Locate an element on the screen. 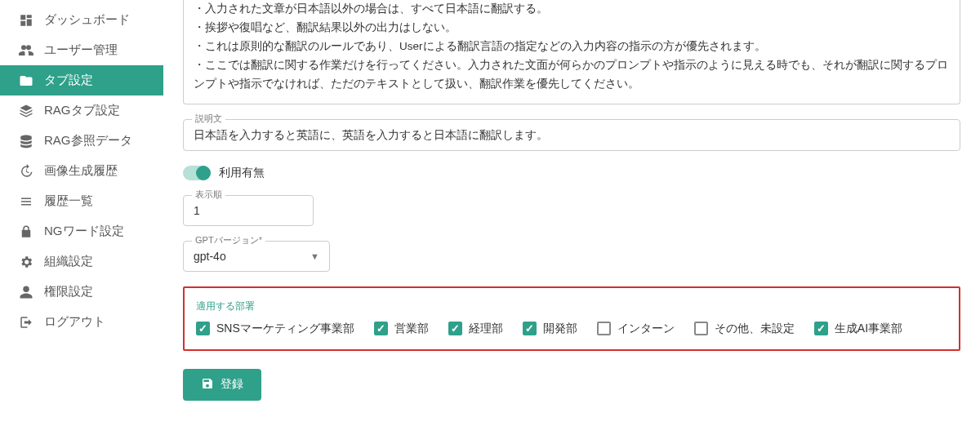 The image size is (980, 426). sidebar-item-label: ログアウト is located at coordinates (98, 322).